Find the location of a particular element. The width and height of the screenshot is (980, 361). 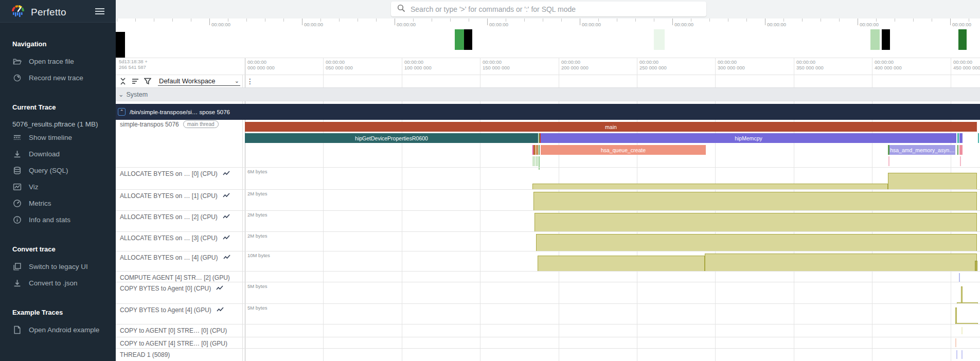

collapse-all-icon is located at coordinates (123, 81).